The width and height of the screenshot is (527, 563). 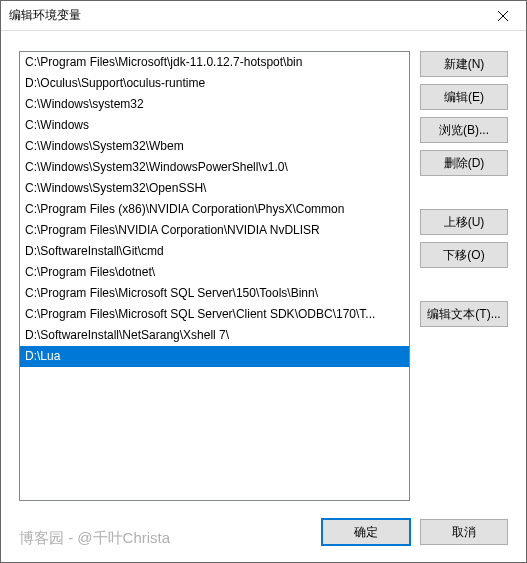 What do you see at coordinates (464, 276) in the screenshot?
I see `button-column: 新建(N) 编辑(E) 浏览(B)... 删除(D) 上移(U) 下移(O) 编…` at bounding box center [464, 276].